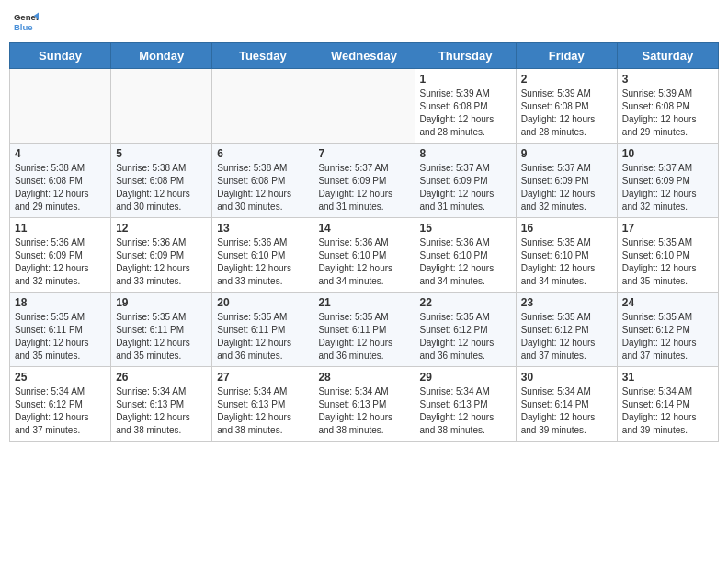 This screenshot has height=563, width=728. Describe the element at coordinates (263, 56) in the screenshot. I see `weekday-header-tuesday: Tuesday` at that location.